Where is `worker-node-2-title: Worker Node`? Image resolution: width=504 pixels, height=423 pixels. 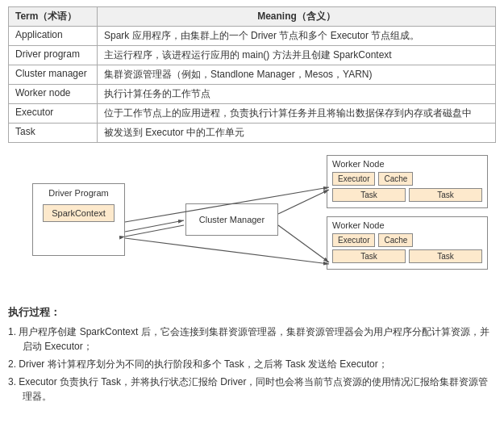
worker-node-2-title: Worker Node is located at coordinates (407, 225).